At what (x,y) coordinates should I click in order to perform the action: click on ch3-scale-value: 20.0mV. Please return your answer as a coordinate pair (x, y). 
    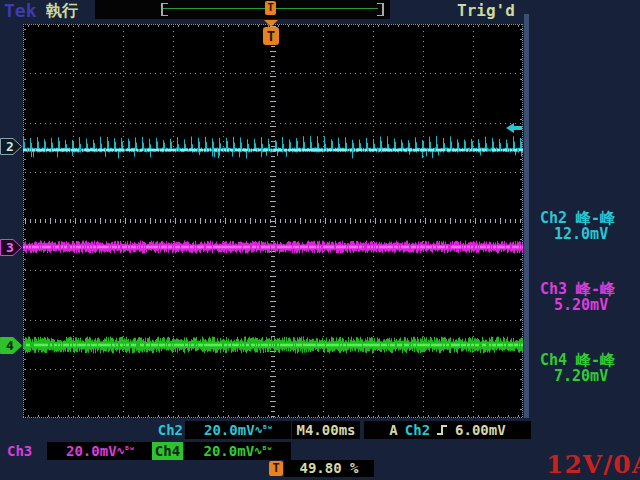
    Looking at the image, I should click on (92, 451).